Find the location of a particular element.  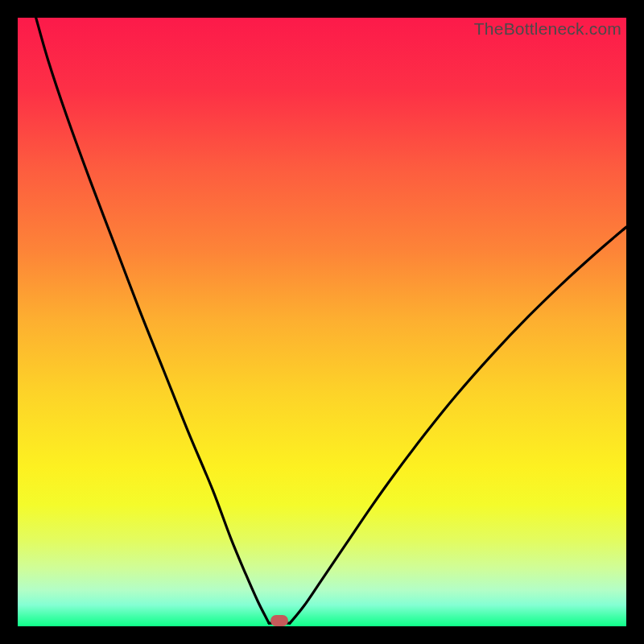

bottleneck-marker is located at coordinates (279, 621).